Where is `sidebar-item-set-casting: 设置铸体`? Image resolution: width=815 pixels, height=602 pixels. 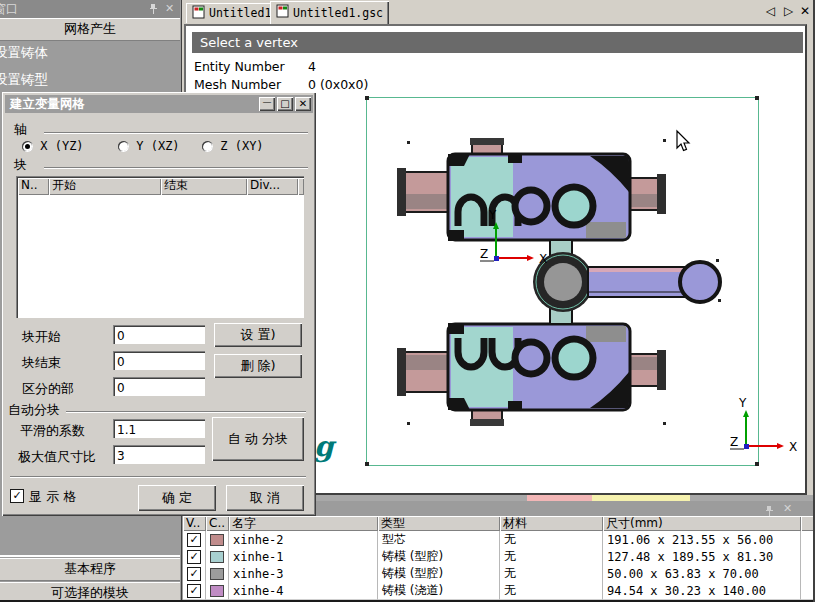
sidebar-item-set-casting: 设置铸体 is located at coordinates (90, 52).